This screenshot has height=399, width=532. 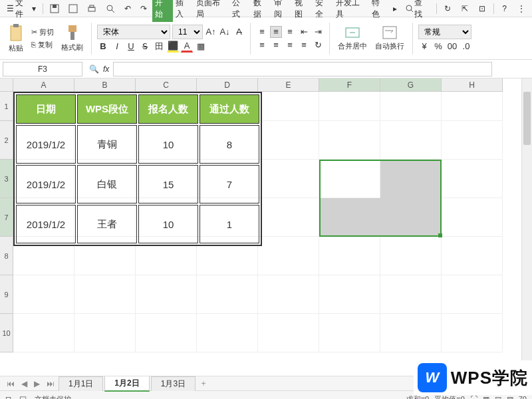 What do you see at coordinates (452, 47) in the screenshot?
I see `comma-icon: 00` at bounding box center [452, 47].